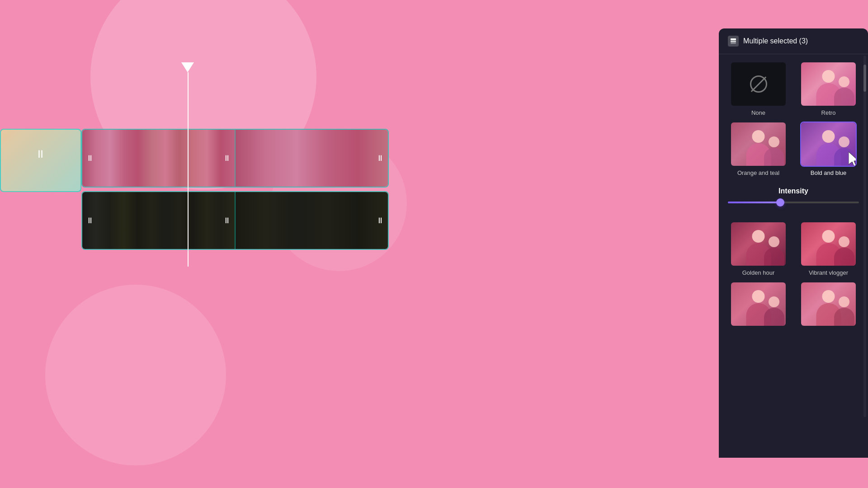 This screenshot has width=868, height=488. I want to click on timeline-area: ⏸ ⏸ ⏸ ⏸ ⏸ ⏸, so click(235, 191).